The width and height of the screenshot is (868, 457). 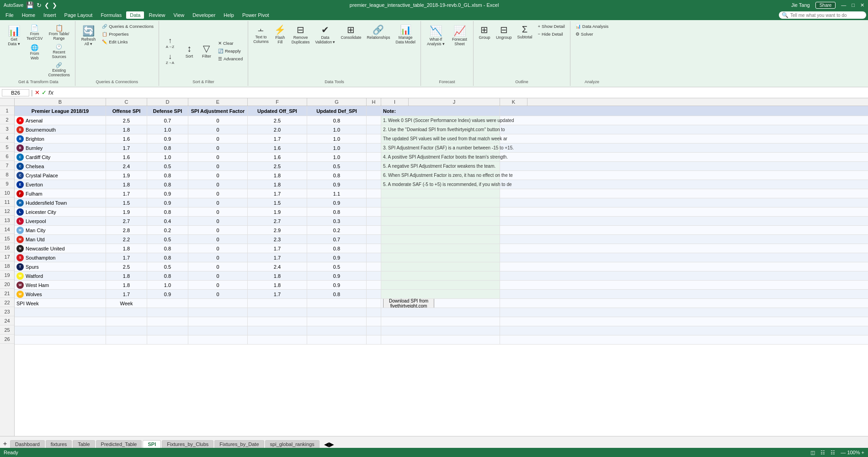 I want to click on menu-review: Review, so click(x=157, y=15).